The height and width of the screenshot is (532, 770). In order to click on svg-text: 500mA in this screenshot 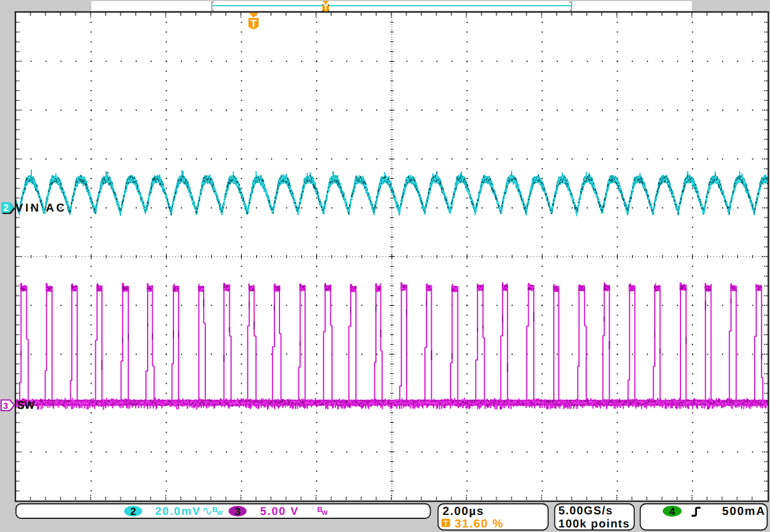, I will do `click(744, 511)`.